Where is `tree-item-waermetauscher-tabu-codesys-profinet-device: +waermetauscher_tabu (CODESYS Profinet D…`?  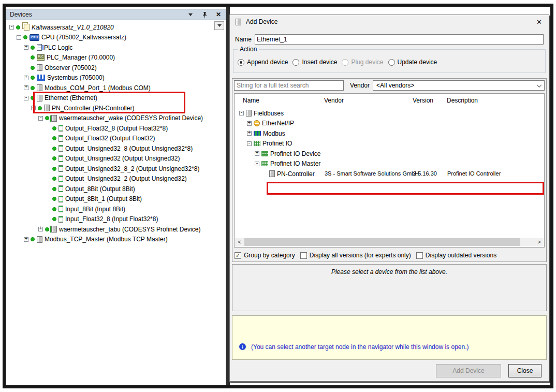
tree-item-waermetauscher-tabu-codesys-profinet-device: +waermetauscher_tabu (CODESYS Profinet D… is located at coordinates (110, 229).